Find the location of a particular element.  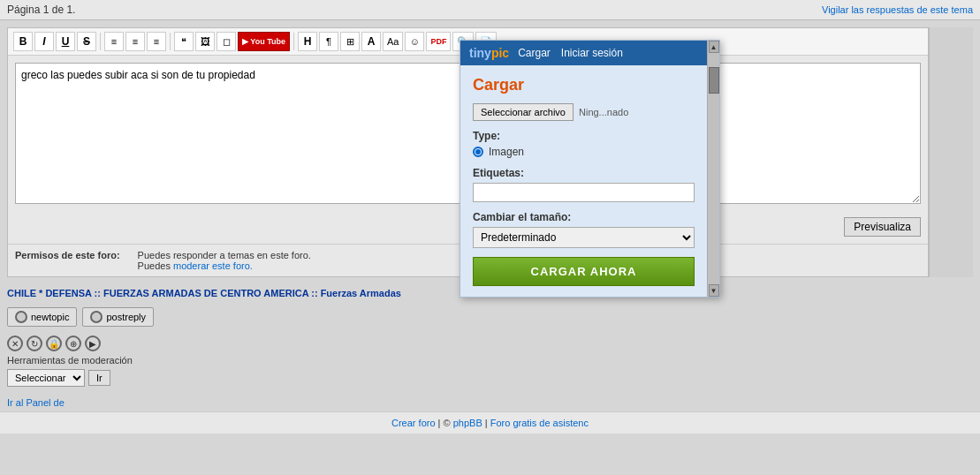

youtube-label: You Tube is located at coordinates (268, 41).